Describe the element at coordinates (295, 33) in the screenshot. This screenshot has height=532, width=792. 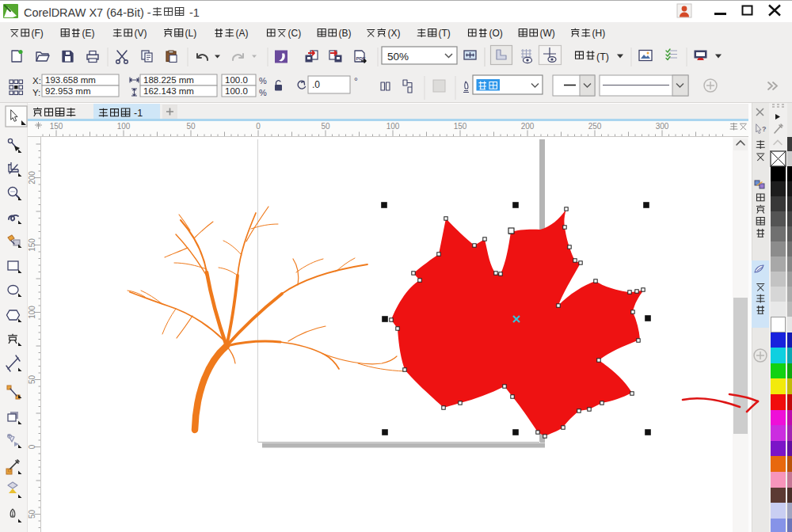
I see `svg-text: (C)` at that location.